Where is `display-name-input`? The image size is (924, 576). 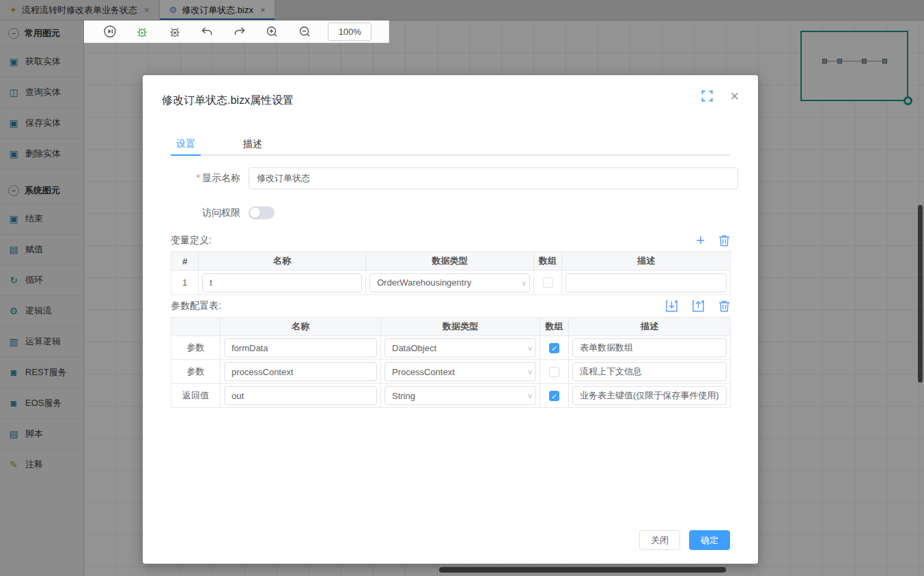
display-name-input is located at coordinates (493, 178).